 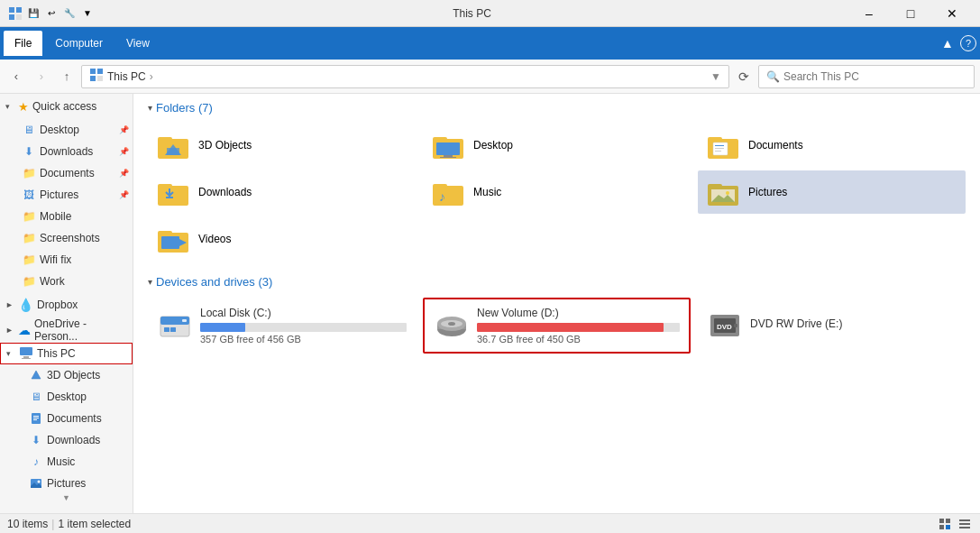 I want to click on drive-item-c: Local Disk (C:) 357 GB free of 456 GB, so click(x=281, y=326).